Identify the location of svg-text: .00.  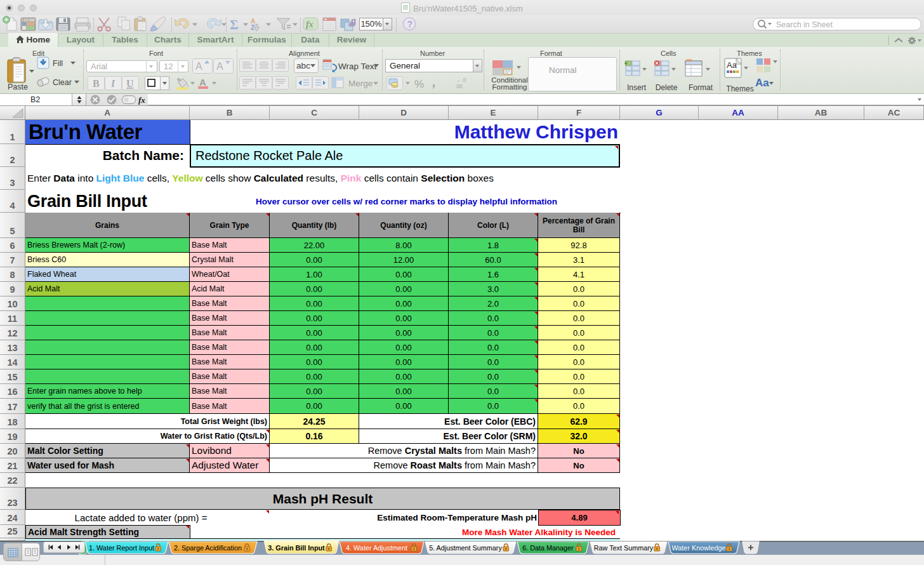
(459, 86).